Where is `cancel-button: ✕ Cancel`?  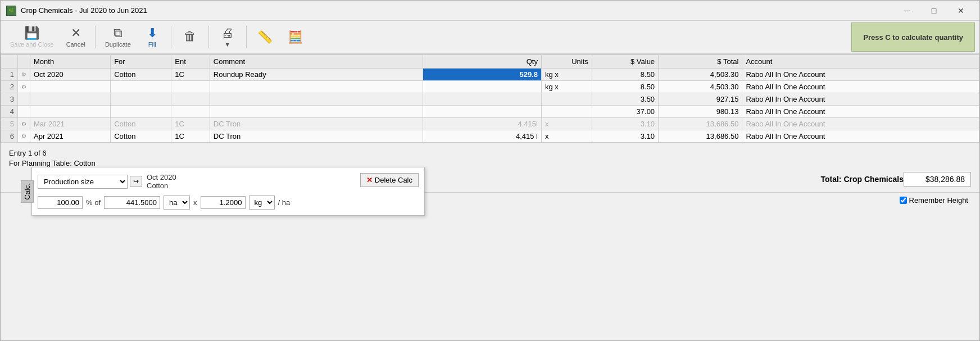 cancel-button: ✕ Cancel is located at coordinates (76, 37).